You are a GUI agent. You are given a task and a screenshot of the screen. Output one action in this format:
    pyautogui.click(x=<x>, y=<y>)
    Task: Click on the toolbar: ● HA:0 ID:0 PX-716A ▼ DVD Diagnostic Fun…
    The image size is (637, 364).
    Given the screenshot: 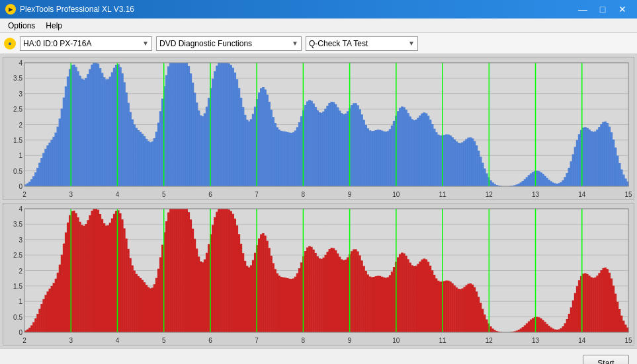 What is the action you would take?
    pyautogui.click(x=319, y=44)
    